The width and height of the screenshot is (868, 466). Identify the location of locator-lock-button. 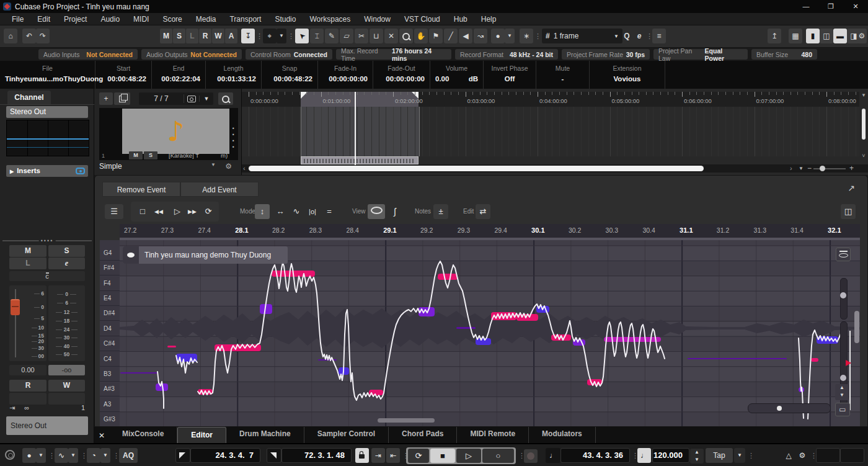
(362, 455).